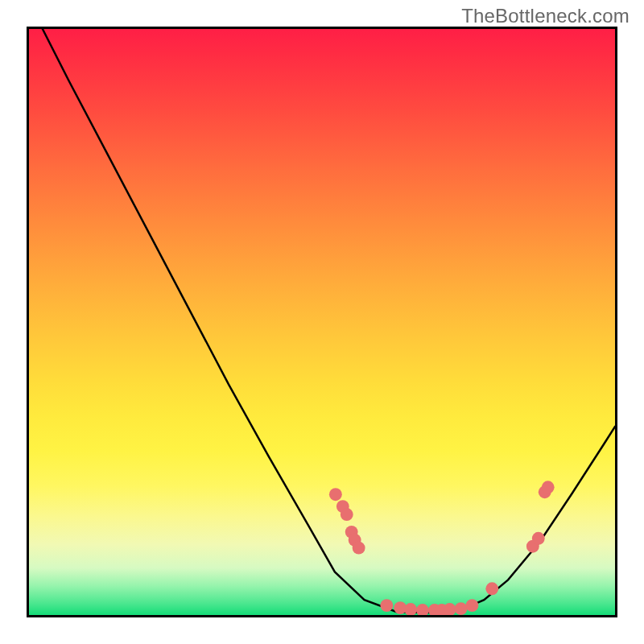 The image size is (644, 644). I want to click on watermark-text: TheBottleneck.com, so click(546, 16).